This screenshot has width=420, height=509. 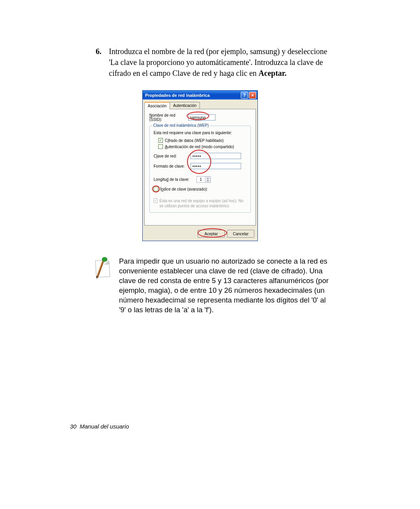 What do you see at coordinates (201, 180) in the screenshot?
I see `longitud-value: 1` at bounding box center [201, 180].